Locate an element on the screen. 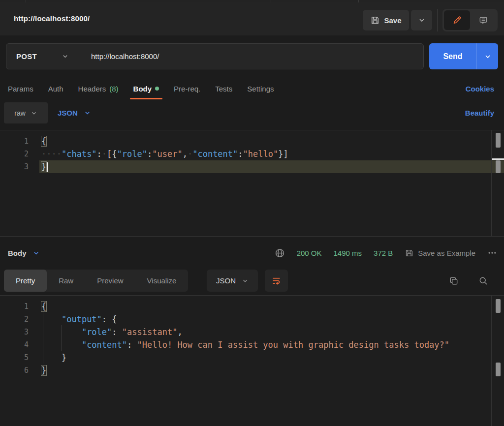 The height and width of the screenshot is (426, 504). text-cursor is located at coordinates (48, 167).